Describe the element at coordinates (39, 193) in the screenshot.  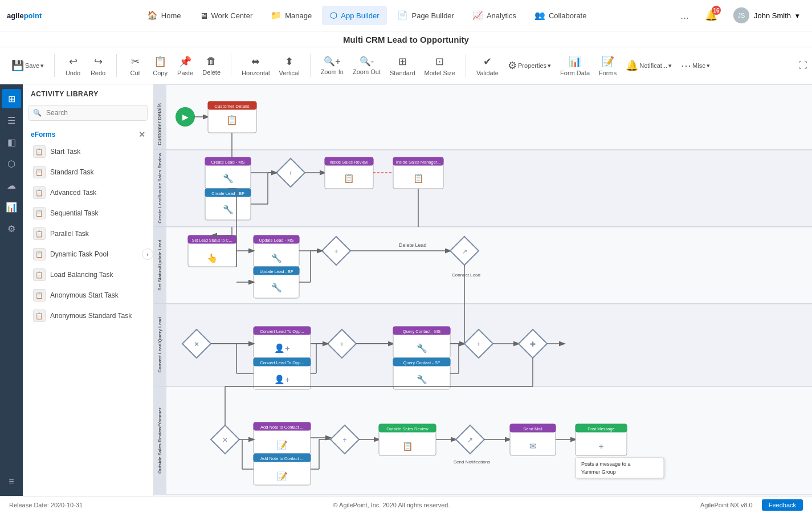
I see `advanced-task-icon: 📋` at that location.